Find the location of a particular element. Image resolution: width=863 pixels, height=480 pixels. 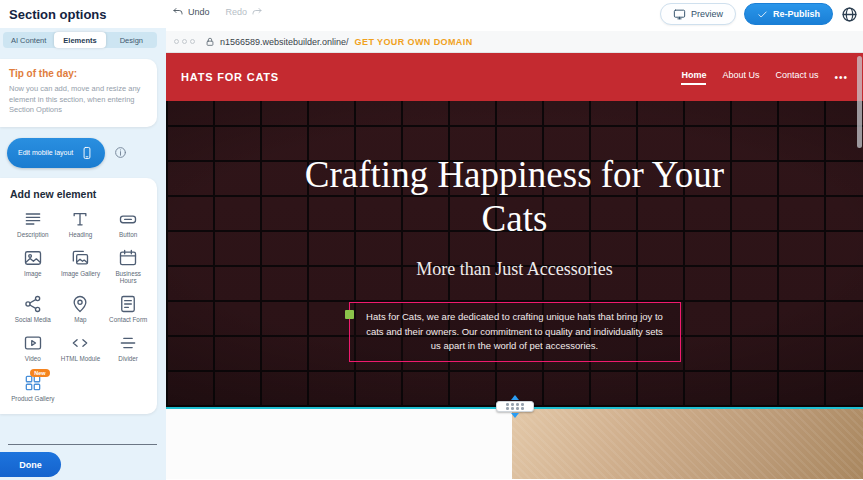

language-globe-icon is located at coordinates (850, 14).